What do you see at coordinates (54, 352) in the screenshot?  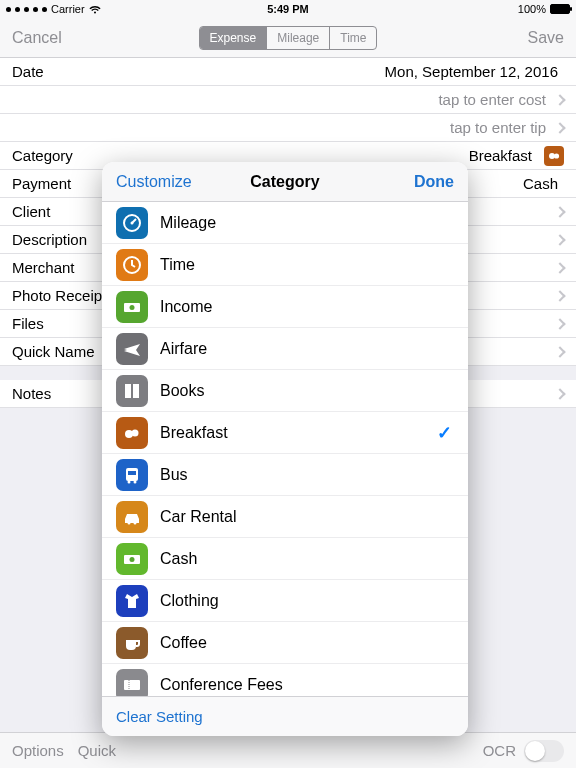 I see `quick-name-label: Quick Name` at bounding box center [54, 352].